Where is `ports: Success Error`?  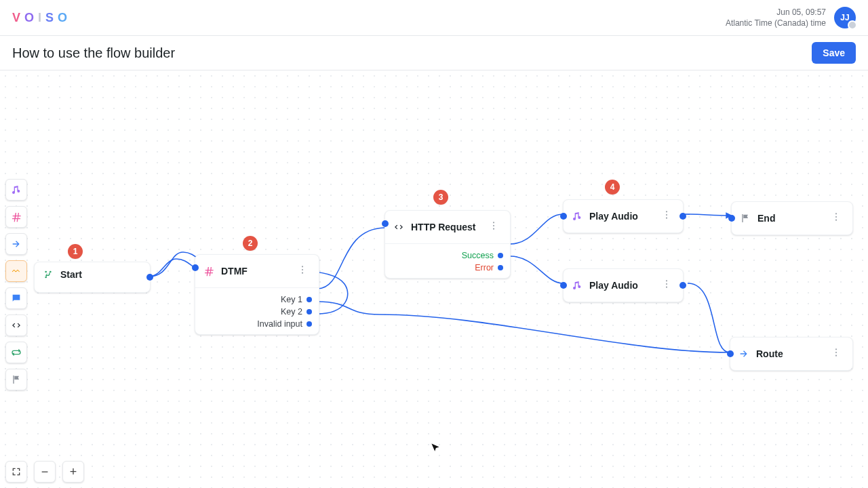 ports: Success Error is located at coordinates (448, 262).